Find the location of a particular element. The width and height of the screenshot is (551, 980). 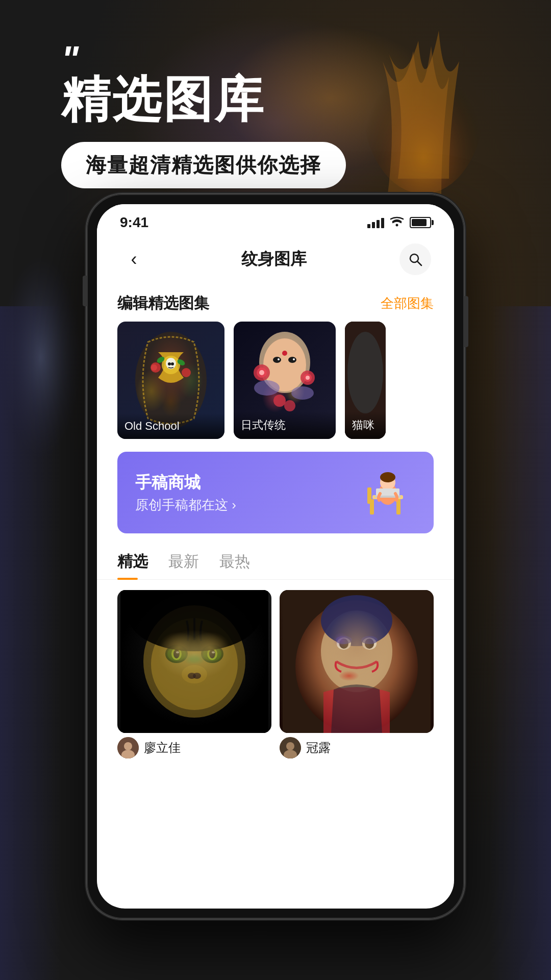

content-tabs: 精选 最新 最热 is located at coordinates (276, 563).